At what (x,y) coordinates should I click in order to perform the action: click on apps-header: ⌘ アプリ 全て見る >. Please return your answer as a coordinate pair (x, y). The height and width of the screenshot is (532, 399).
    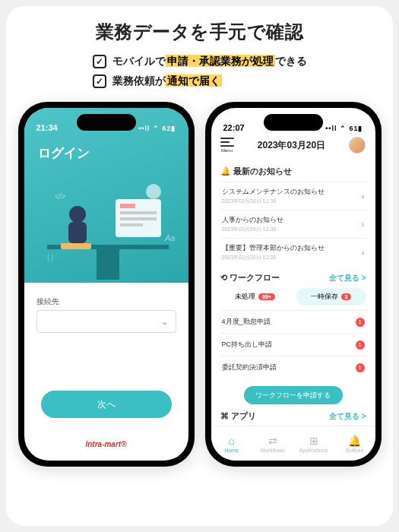
    Looking at the image, I should click on (293, 416).